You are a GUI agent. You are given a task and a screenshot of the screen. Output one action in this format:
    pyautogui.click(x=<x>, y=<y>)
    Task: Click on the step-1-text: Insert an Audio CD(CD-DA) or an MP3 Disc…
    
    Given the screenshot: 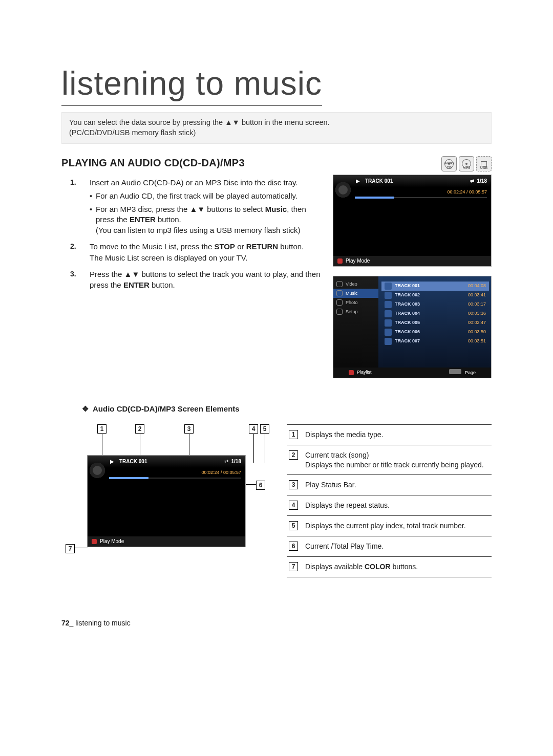 What is the action you would take?
    pyautogui.click(x=194, y=182)
    